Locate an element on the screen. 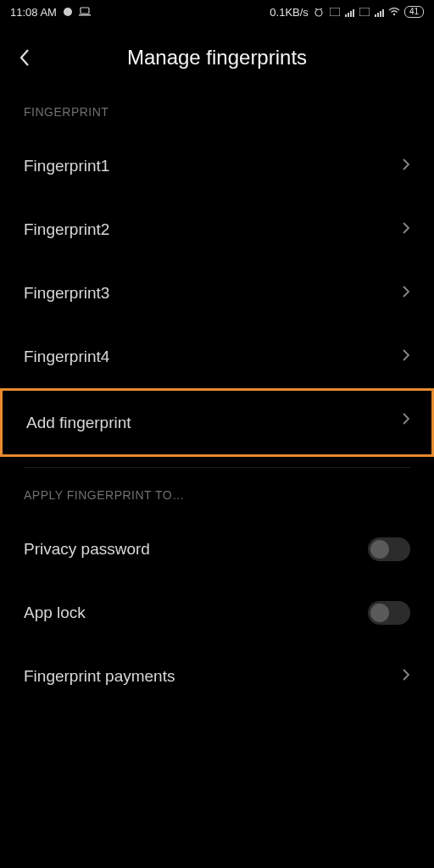  carrier-icon is located at coordinates (68, 12).